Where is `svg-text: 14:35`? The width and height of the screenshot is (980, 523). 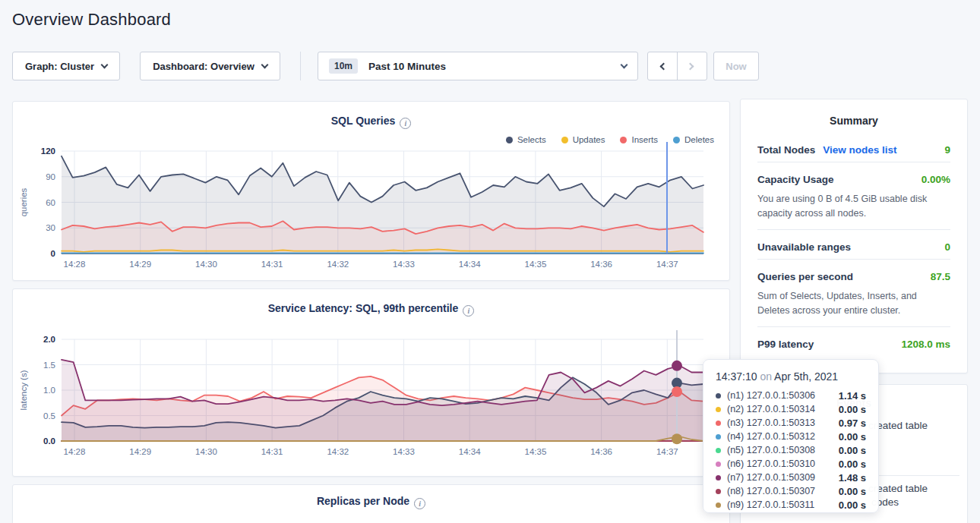 svg-text: 14:35 is located at coordinates (536, 452).